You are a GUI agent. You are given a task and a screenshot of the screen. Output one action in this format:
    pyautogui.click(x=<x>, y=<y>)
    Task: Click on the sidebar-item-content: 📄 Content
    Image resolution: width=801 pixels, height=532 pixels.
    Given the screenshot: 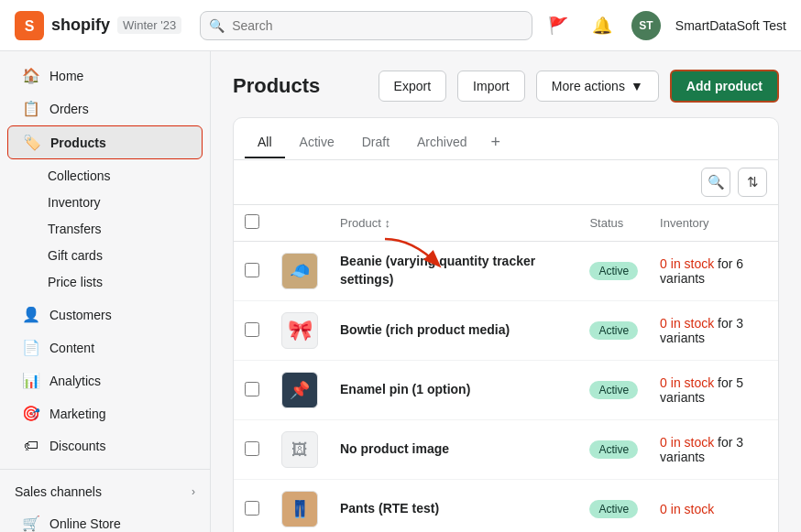 What is the action you would take?
    pyautogui.click(x=104, y=348)
    